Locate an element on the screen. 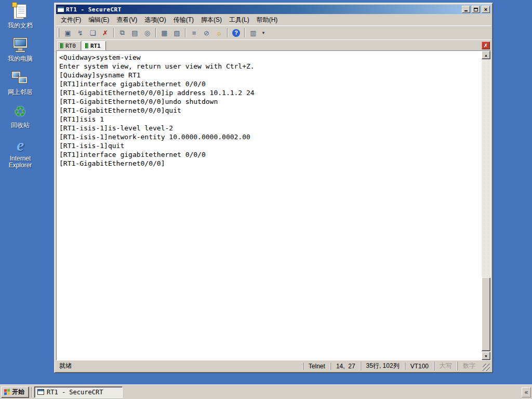  chevron-left-icon: « is located at coordinates (526, 392).